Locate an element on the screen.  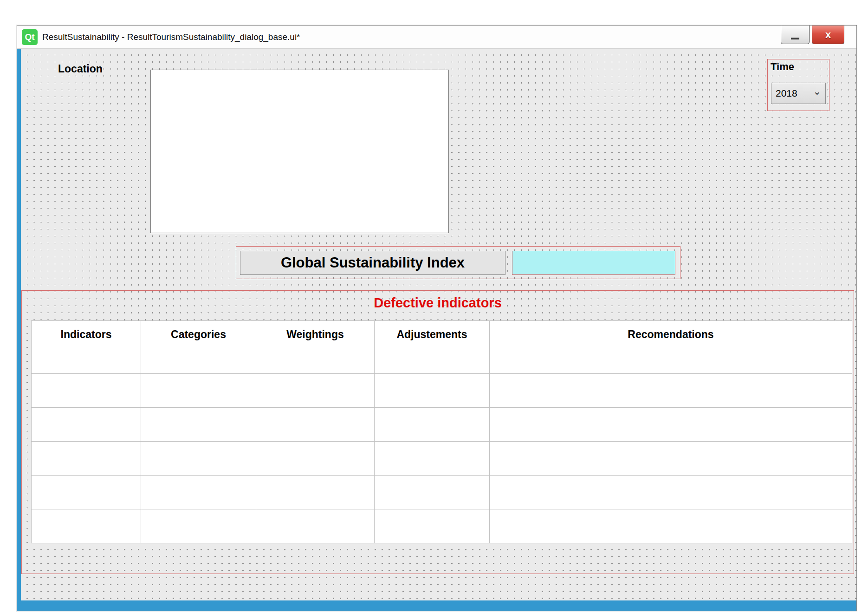
location-list-widget is located at coordinates (300, 151).